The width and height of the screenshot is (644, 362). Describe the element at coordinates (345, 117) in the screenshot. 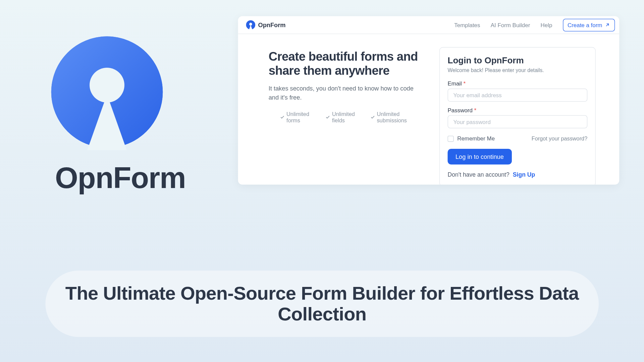

I see `pitch-features: Unlimited forms Unlimited fields Unlimit…` at that location.